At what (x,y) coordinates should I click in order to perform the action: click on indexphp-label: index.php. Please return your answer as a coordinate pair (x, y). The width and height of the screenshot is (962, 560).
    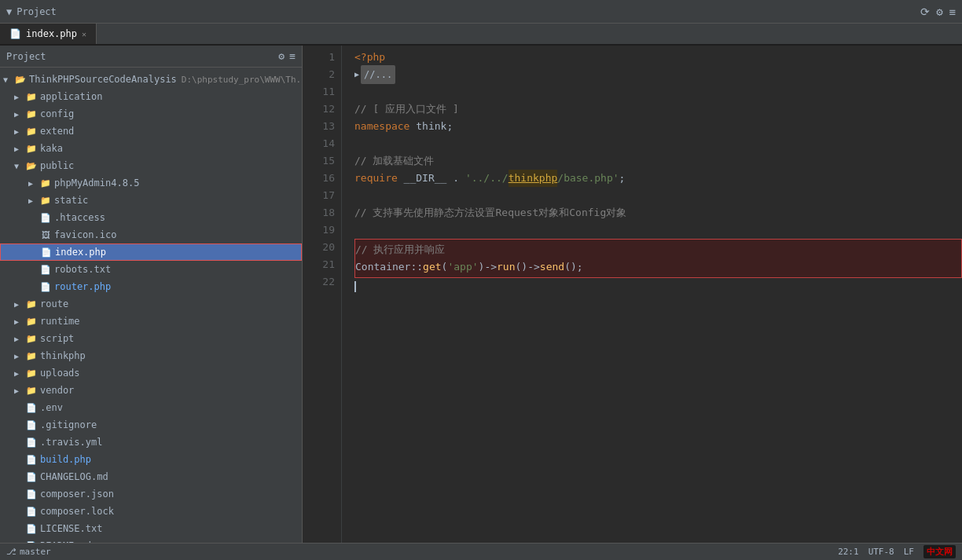
    Looking at the image, I should click on (80, 252).